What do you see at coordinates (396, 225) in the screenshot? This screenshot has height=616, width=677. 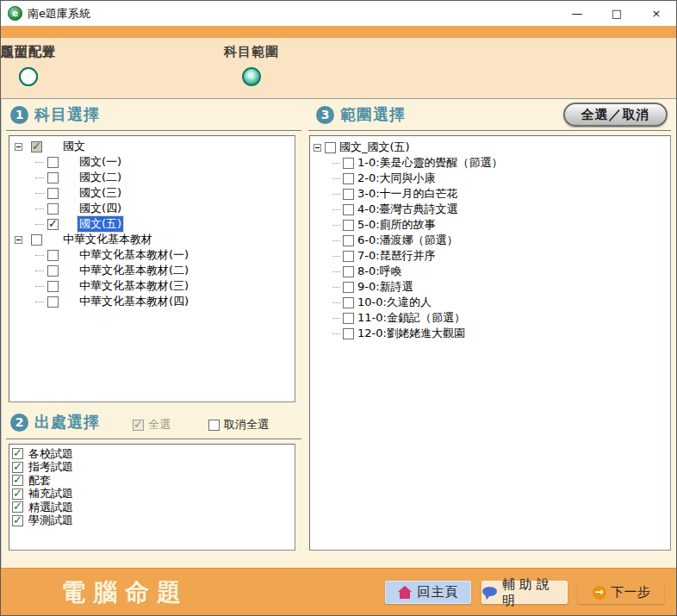 I see `tree-item-label: 5-0:廁所的故事` at bounding box center [396, 225].